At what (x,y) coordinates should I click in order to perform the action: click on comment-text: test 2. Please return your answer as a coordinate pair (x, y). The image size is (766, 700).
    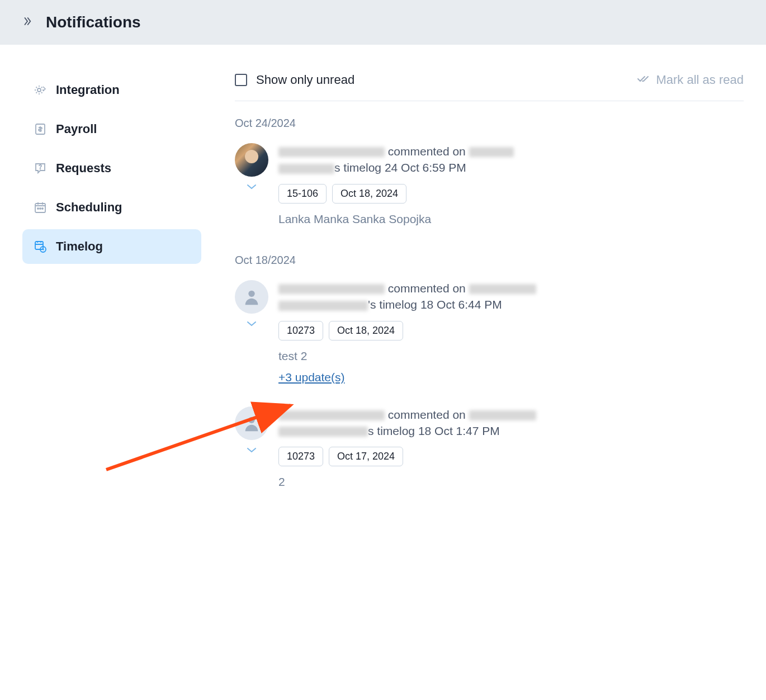
    Looking at the image, I should click on (511, 356).